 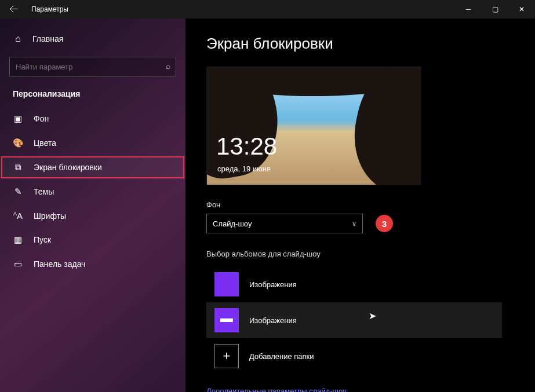 What do you see at coordinates (18, 240) in the screenshot?
I see `start-icon: ▦` at bounding box center [18, 240].